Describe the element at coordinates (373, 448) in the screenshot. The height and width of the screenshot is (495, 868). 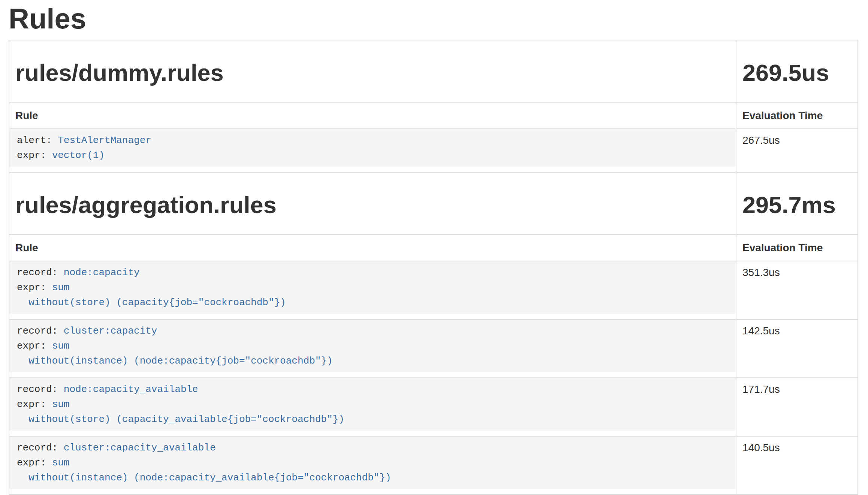
I see `rule-code-line: record: cluster:capacity_available` at that location.